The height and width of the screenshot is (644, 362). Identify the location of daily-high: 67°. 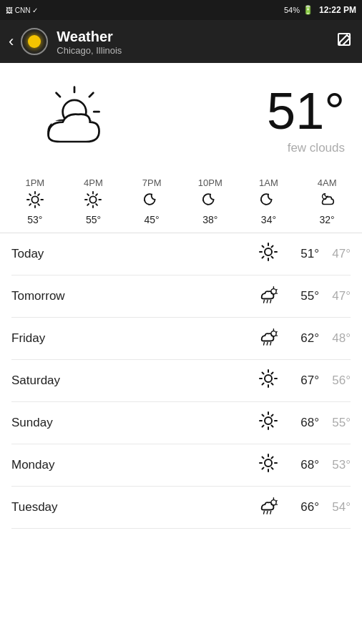
(303, 381).